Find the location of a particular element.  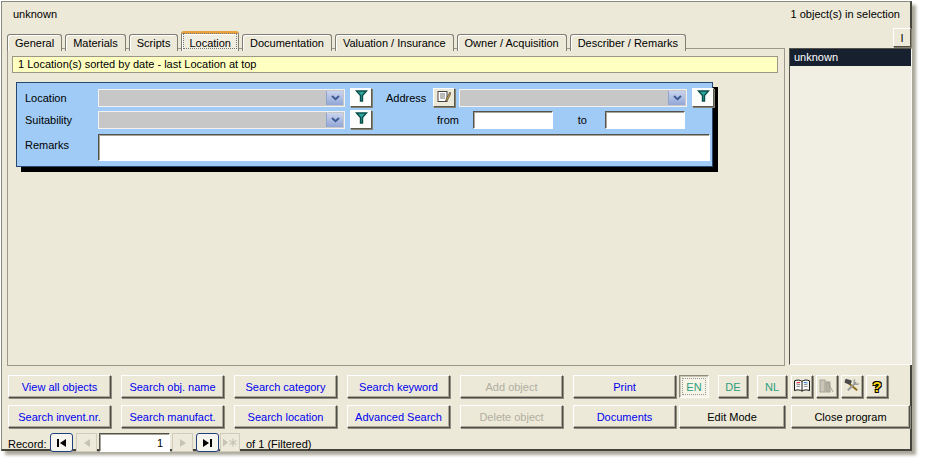

tab-materials: Materials is located at coordinates (96, 42).